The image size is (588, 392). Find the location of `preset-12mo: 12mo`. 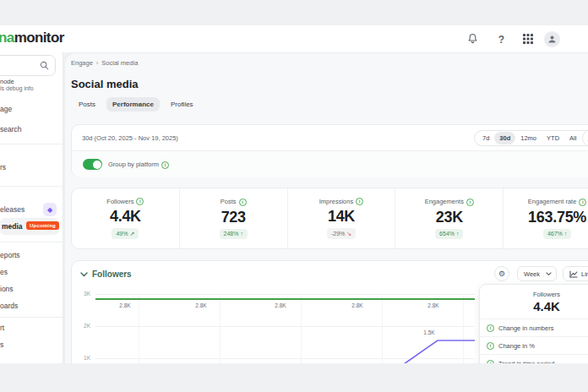

preset-12mo: 12mo is located at coordinates (529, 139).